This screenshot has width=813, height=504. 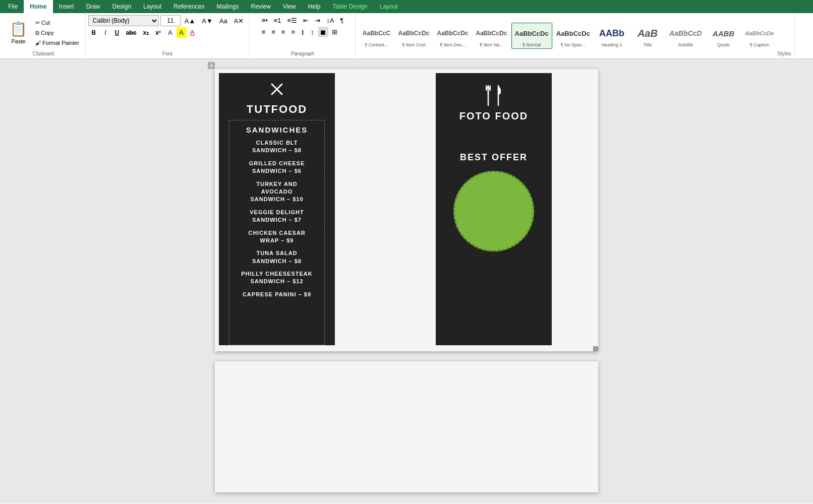 What do you see at coordinates (573, 45) in the screenshot?
I see `style-name-nospace: ¶ No Spac...` at bounding box center [573, 45].